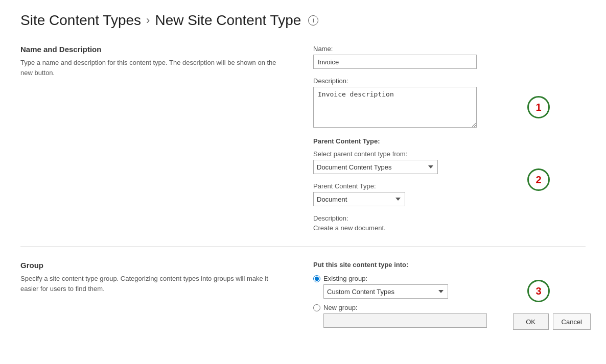  I want to click on name-field-group: Name:, so click(450, 57).